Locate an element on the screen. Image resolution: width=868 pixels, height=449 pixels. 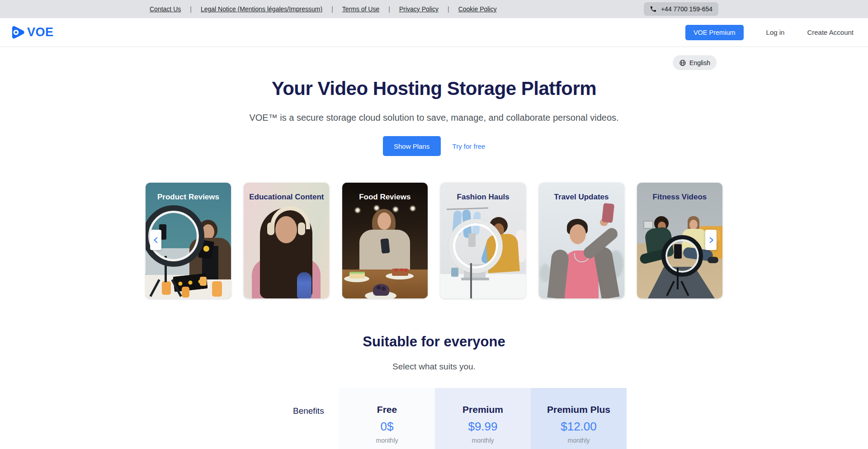
show-plans-button: Show Plans is located at coordinates (412, 146).